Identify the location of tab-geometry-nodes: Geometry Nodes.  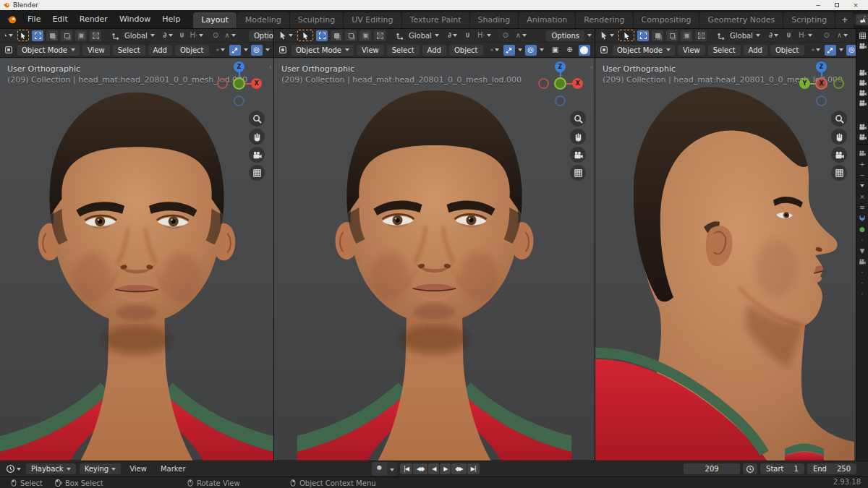
(741, 20).